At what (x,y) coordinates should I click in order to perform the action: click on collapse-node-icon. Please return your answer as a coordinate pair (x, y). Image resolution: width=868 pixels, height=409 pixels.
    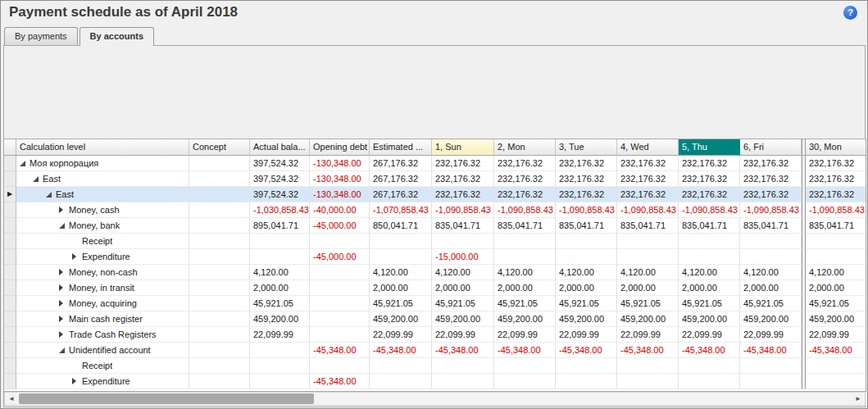
    Looking at the image, I should click on (51, 194).